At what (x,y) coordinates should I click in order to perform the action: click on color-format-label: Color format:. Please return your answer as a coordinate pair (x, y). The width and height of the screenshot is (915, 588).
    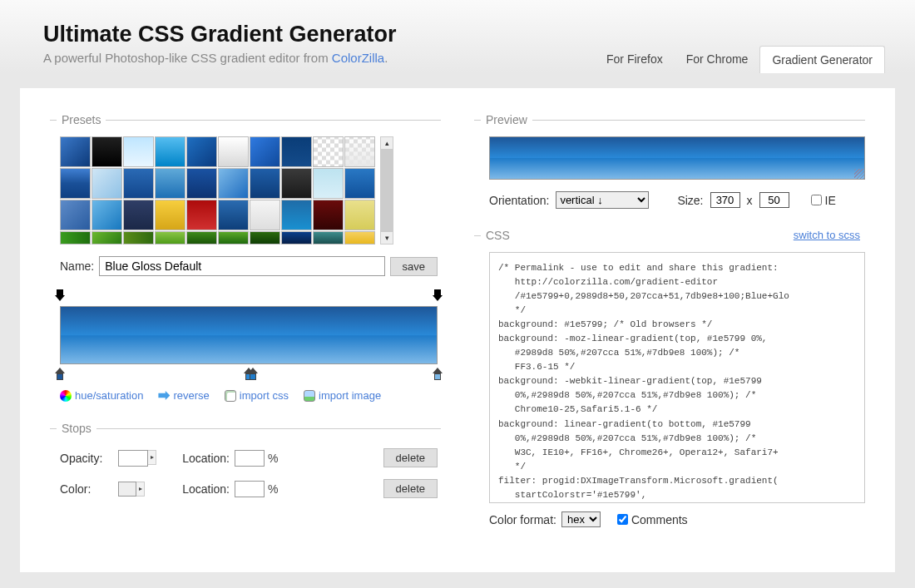
    Looking at the image, I should click on (522, 520).